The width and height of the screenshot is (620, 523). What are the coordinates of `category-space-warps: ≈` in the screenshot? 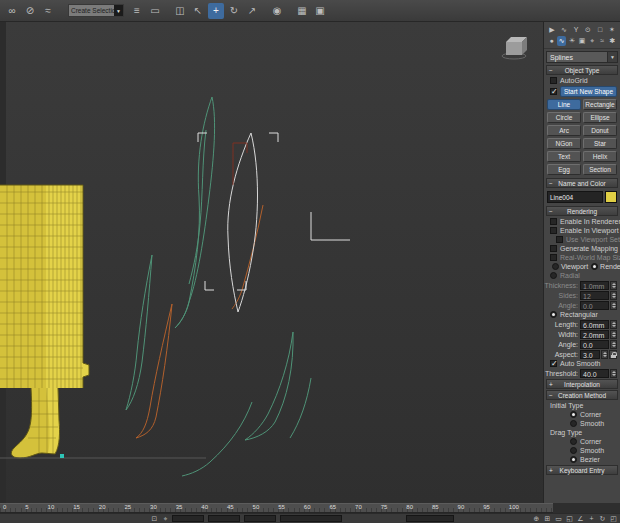 It's located at (602, 41).